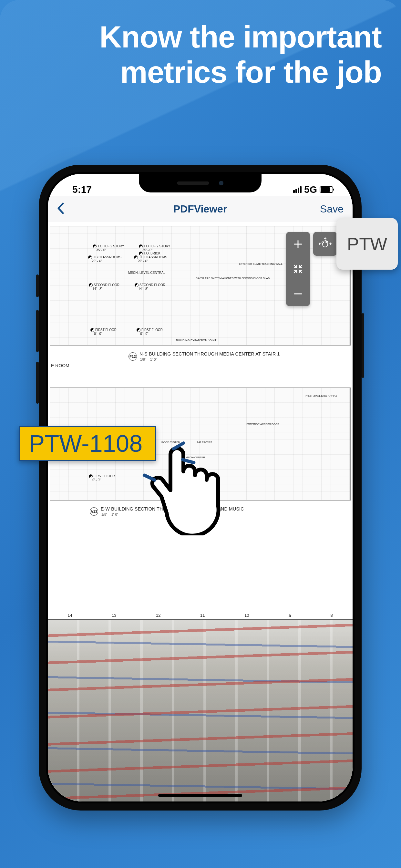  What do you see at coordinates (298, 269) in the screenshot?
I see `zoom-panel` at bounding box center [298, 269].